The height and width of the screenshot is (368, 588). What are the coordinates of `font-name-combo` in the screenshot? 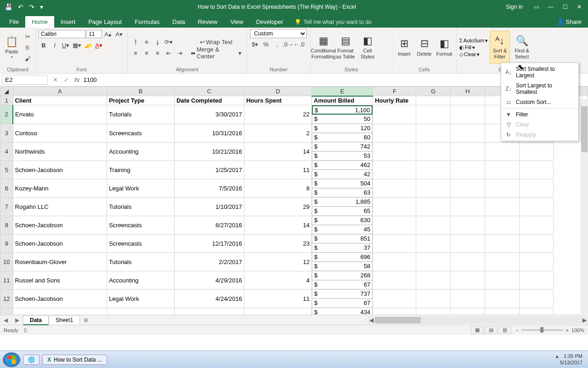 It's located at (62, 34).